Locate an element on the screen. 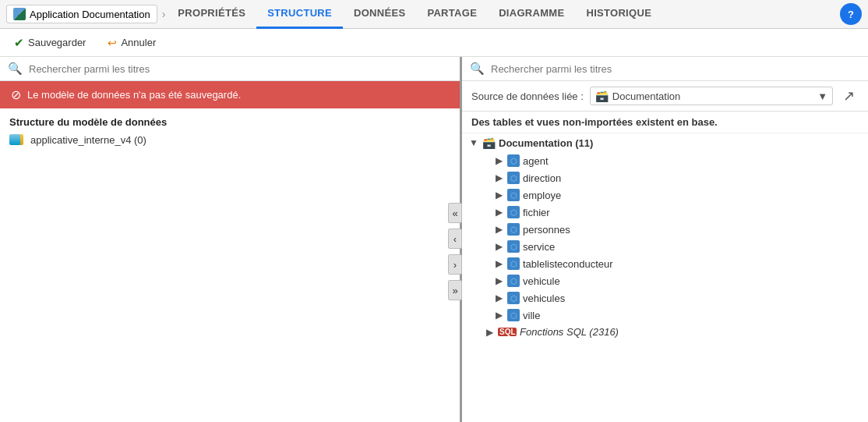  cancel-button: ↩ Annuler is located at coordinates (132, 43).